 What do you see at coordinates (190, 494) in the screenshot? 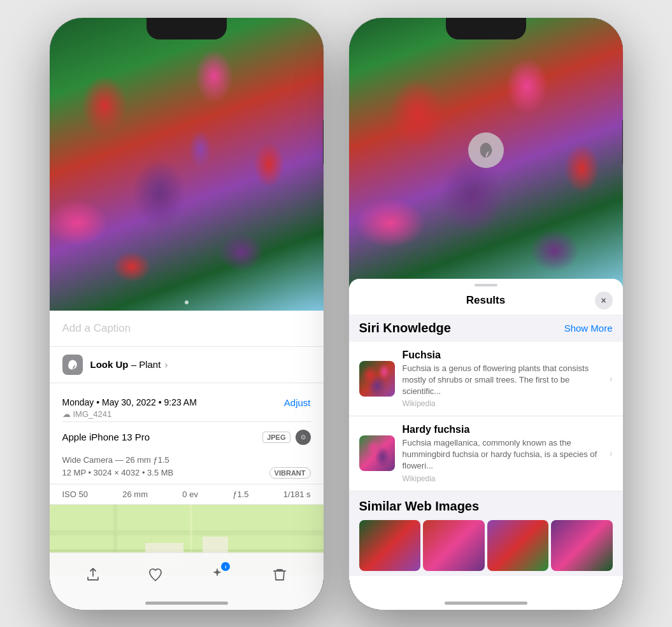
I see `exif-ev: 0 ev` at bounding box center [190, 494].